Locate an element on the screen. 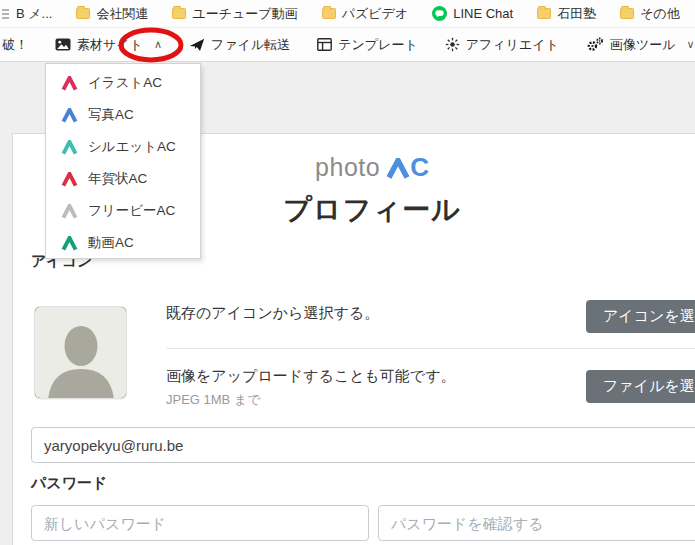 This screenshot has width=695, height=545. dropdown-item-freebie-ac: フリービーAC is located at coordinates (123, 211).